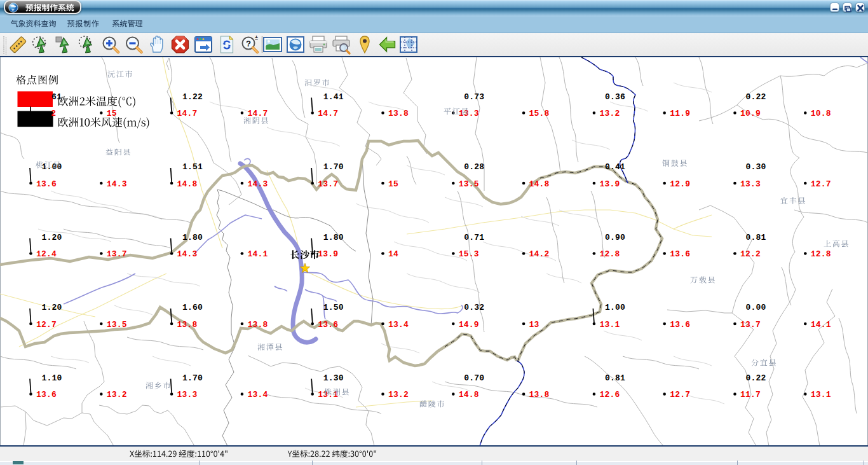 Image resolution: width=868 pixels, height=465 pixels. What do you see at coordinates (821, 113) in the screenshot?
I see `svg-text: 10.8` at bounding box center [821, 113].